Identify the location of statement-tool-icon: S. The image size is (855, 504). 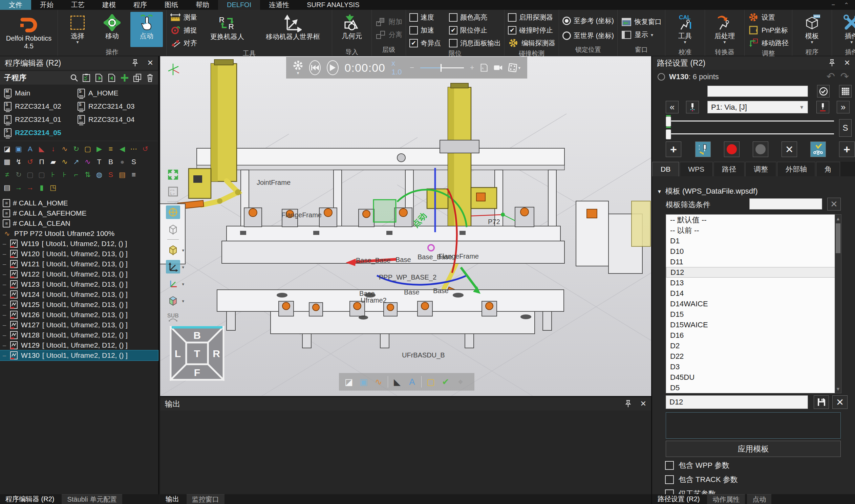
(111, 175).